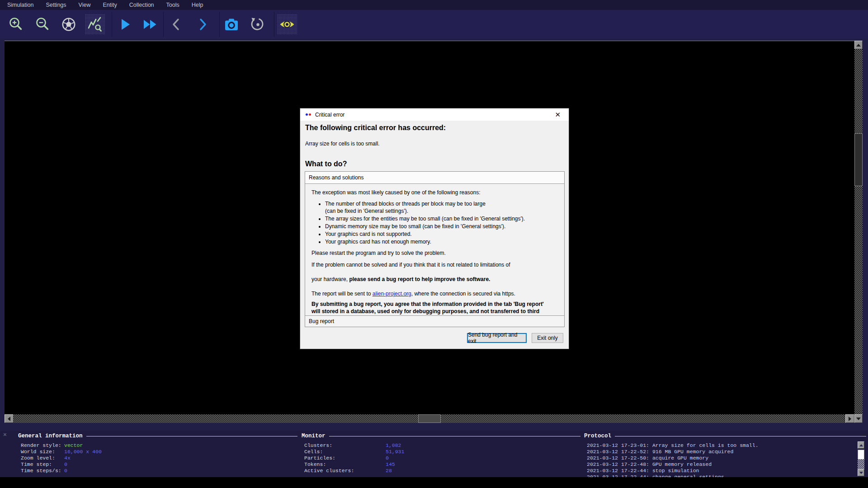  What do you see at coordinates (109, 5) in the screenshot?
I see `menu-entity: Entity` at bounding box center [109, 5].